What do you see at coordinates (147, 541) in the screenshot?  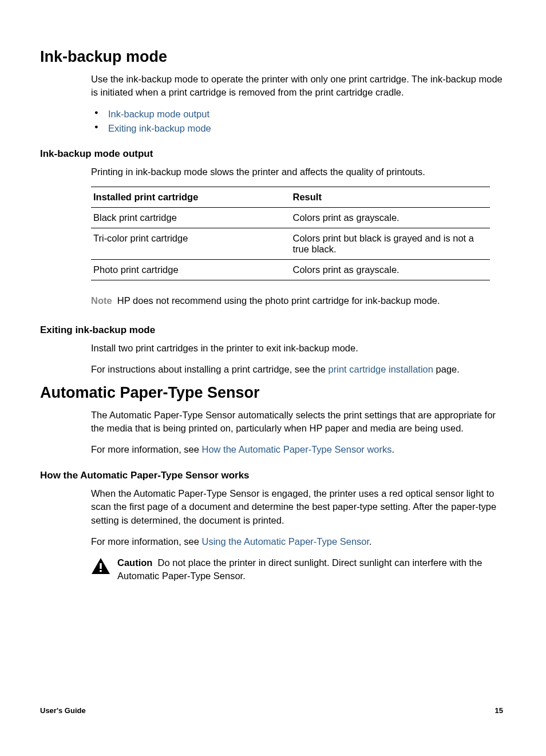 I see `how-auto-p2-pre: For more information, see` at bounding box center [147, 541].